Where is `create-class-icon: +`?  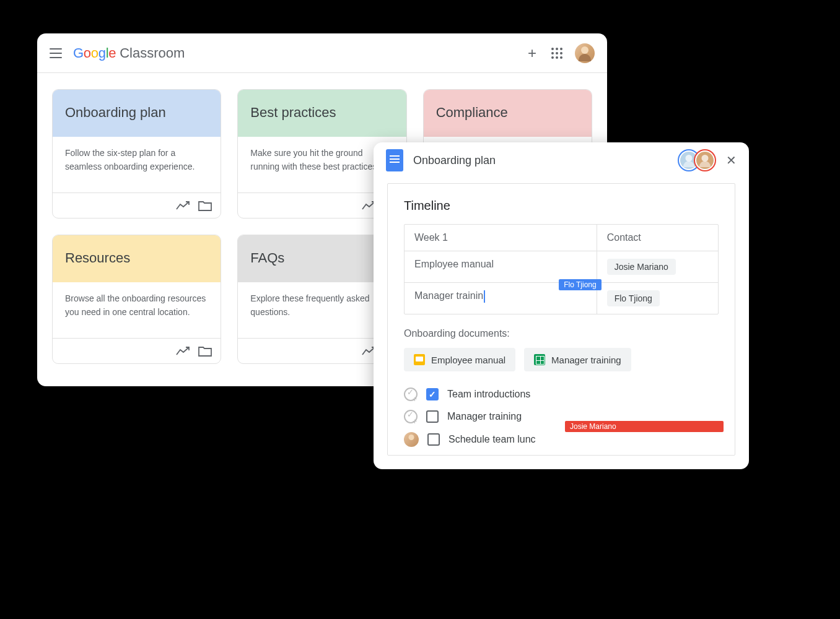 create-class-icon: + is located at coordinates (532, 53).